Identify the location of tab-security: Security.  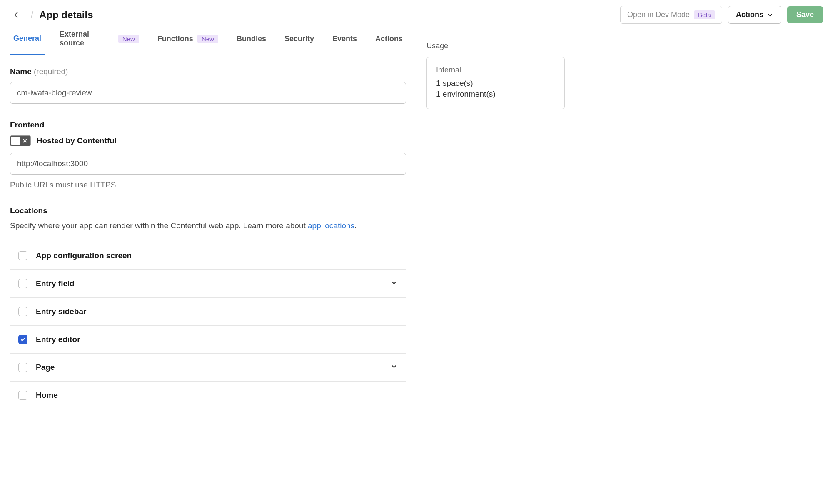
(299, 42).